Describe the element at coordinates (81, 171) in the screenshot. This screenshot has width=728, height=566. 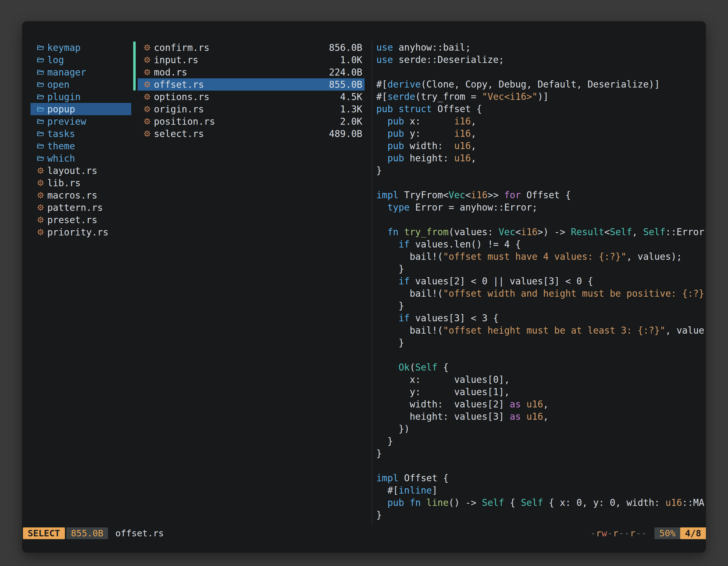
I see `sidebar-item-layout-rs: layout.rs` at that location.